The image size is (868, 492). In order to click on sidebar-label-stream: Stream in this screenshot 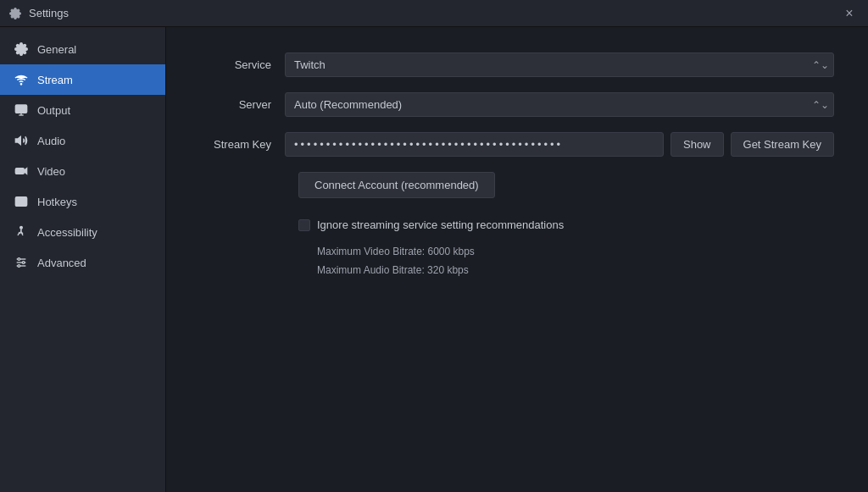, I will do `click(55, 80)`.